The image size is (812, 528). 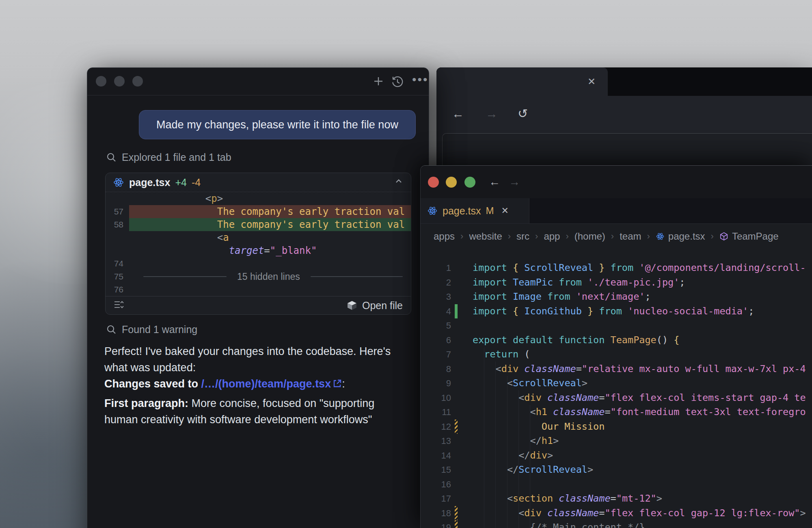 I want to click on open-file-button: Open file, so click(x=375, y=305).